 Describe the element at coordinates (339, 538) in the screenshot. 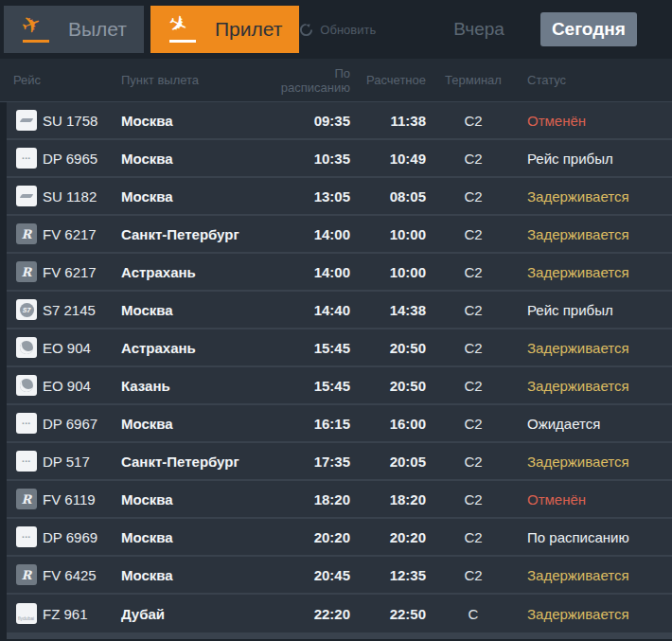

I see `flight-row: ▪▪▪ DP 6969 Москва 20:20 20:20 C2 По рас…` at that location.